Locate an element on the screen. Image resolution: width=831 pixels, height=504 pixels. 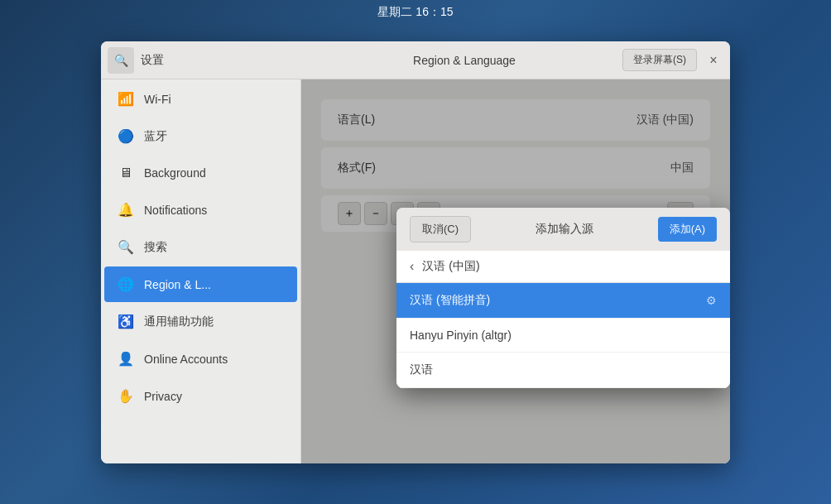
titlebar: 🔍 设置 Region & Language 登录屏幕(S) × is located at coordinates (416, 60).